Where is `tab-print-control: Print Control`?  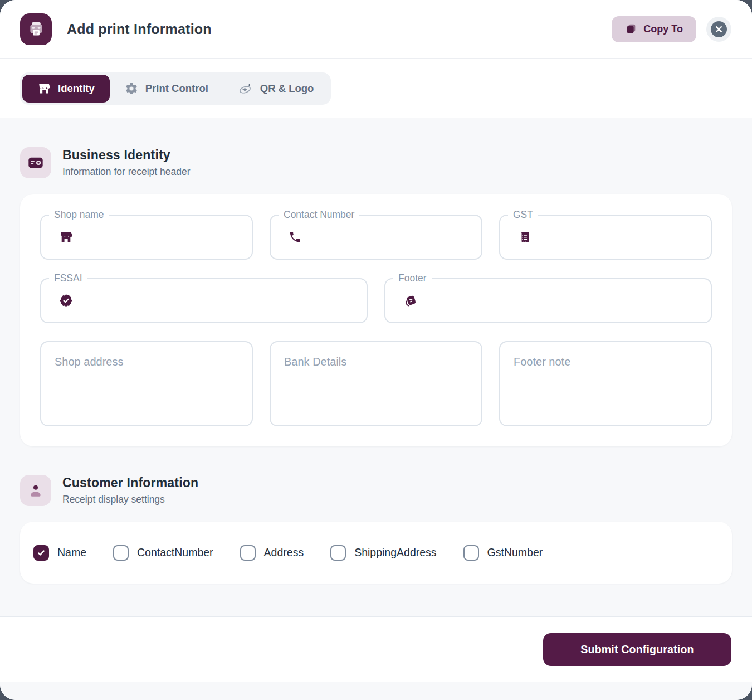 tab-print-control: Print Control is located at coordinates (167, 89).